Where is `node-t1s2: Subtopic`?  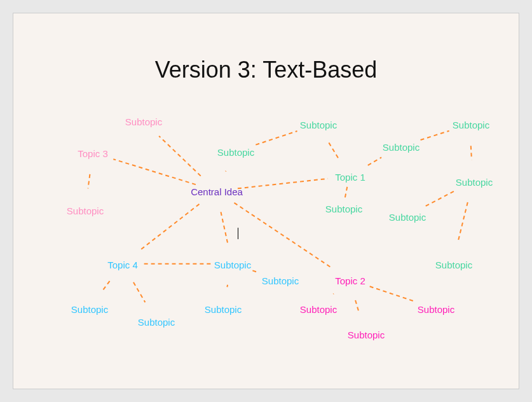
node-t1s2: Subtopic is located at coordinates (401, 148).